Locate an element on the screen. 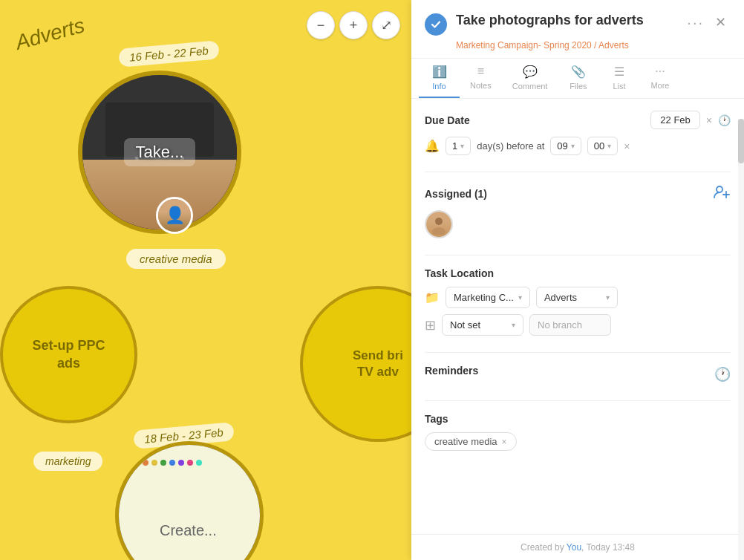  scrollbar-track is located at coordinates (741, 339).